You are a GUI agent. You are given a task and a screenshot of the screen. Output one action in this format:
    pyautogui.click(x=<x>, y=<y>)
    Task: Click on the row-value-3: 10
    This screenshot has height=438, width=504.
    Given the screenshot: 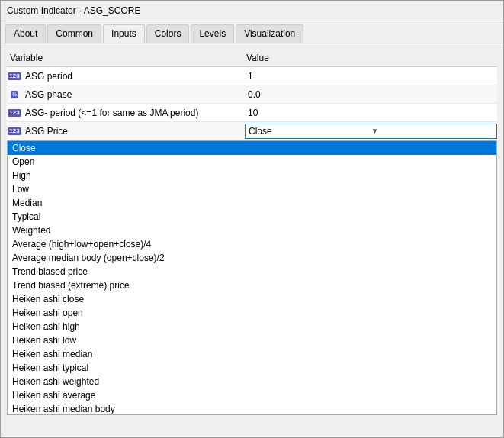 What is the action you would take?
    pyautogui.click(x=371, y=113)
    